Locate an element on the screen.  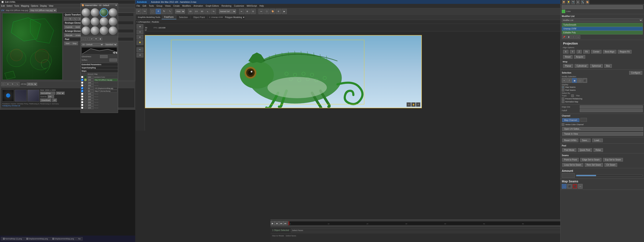
select-btn: ⬚ is located at coordinates (152, 12).